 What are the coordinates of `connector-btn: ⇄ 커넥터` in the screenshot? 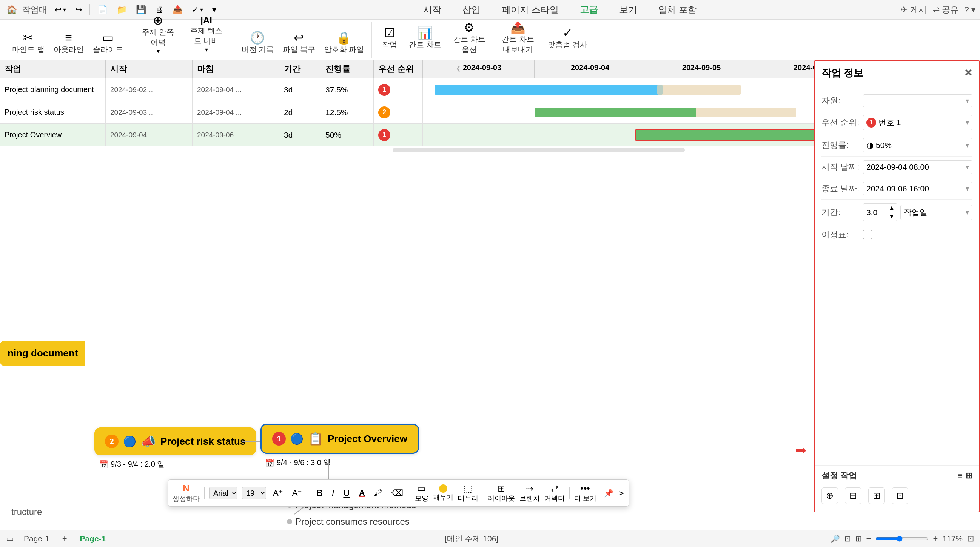 It's located at (555, 493).